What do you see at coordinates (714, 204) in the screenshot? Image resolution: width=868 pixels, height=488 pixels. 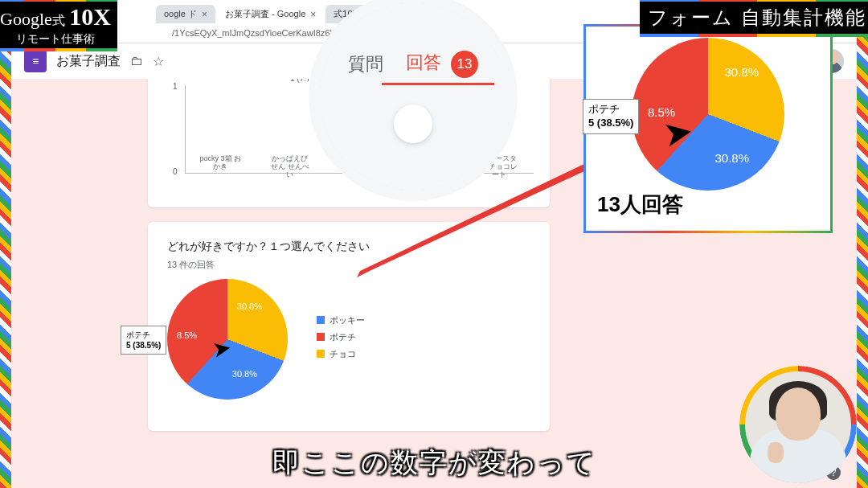 I see `inset-caption: 13人回答` at bounding box center [714, 204].